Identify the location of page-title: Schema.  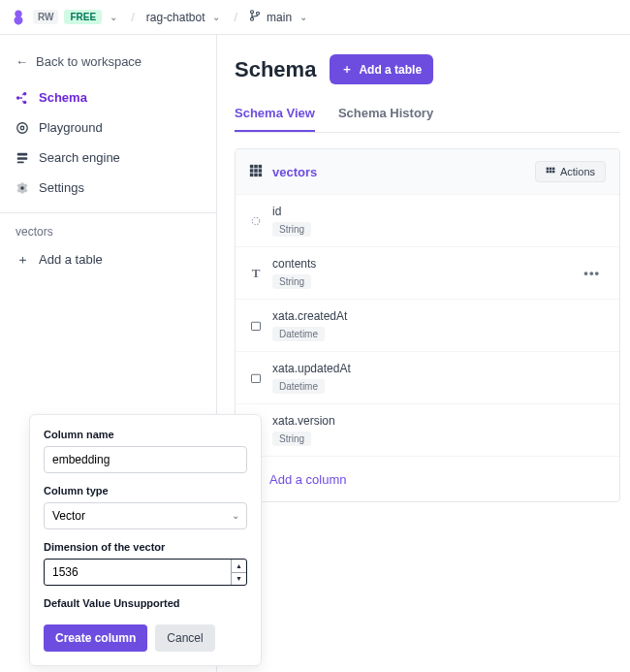
(275, 70).